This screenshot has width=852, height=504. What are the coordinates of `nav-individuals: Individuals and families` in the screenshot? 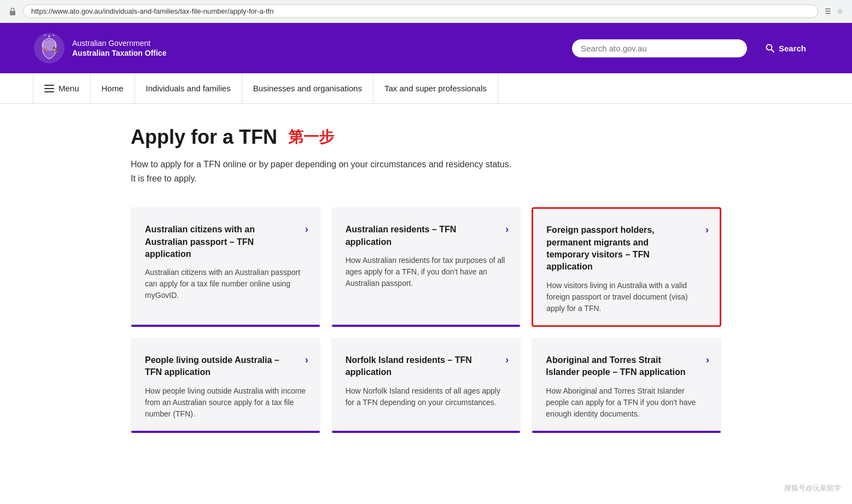 It's located at (189, 89).